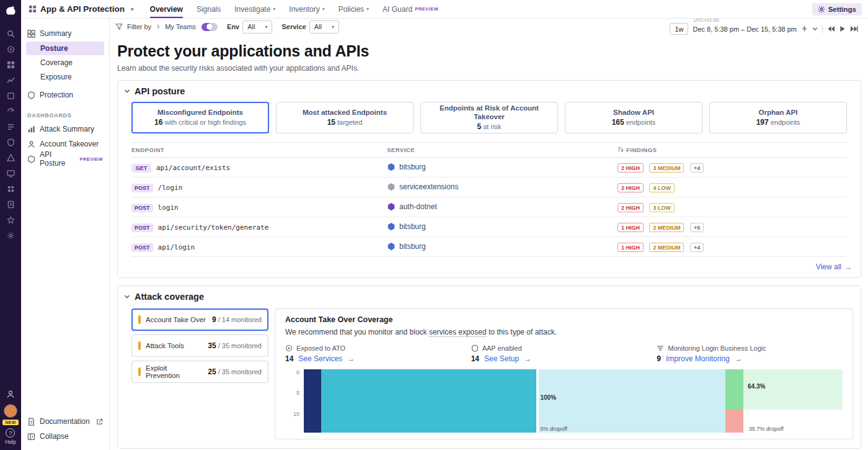  Describe the element at coordinates (11, 411) in the screenshot. I see `user-avatar` at that location.